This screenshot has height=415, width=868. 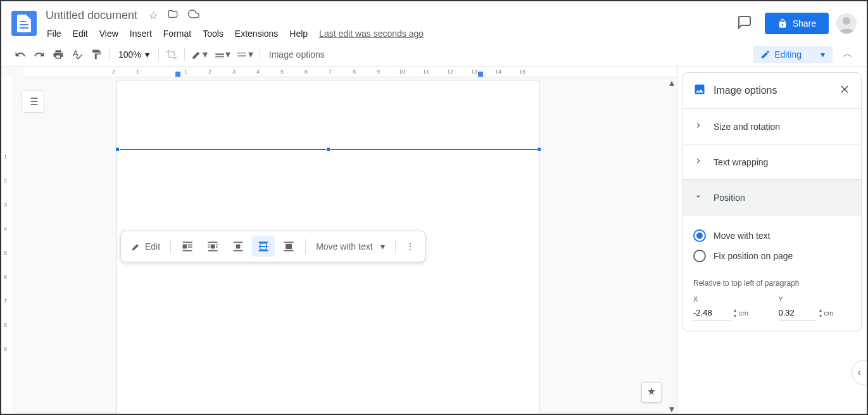 What do you see at coordinates (299, 34) in the screenshot?
I see `menu-help: Help` at bounding box center [299, 34].